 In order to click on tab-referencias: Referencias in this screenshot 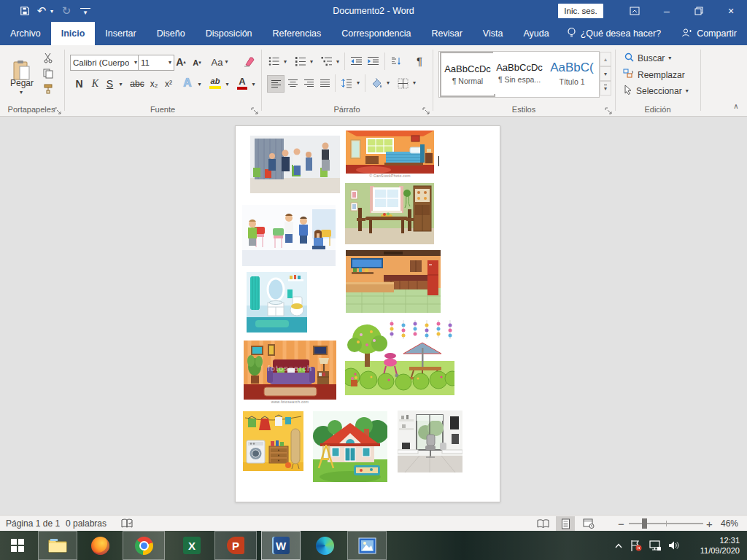, I will do `click(298, 34)`.